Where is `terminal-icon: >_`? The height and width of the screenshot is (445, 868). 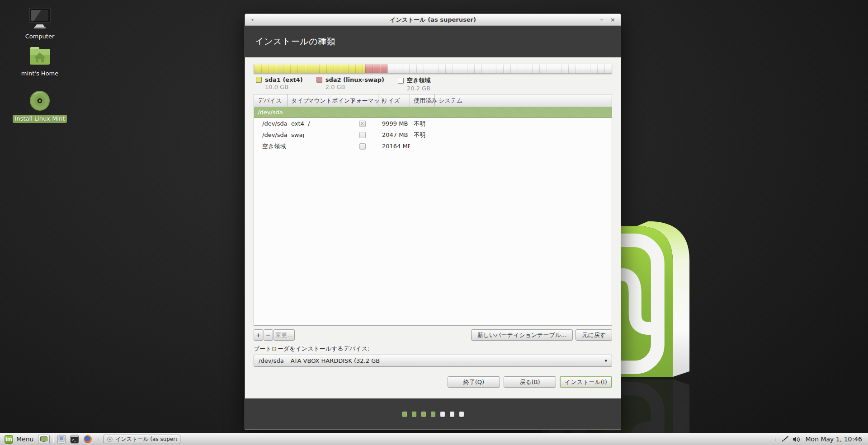
terminal-icon: >_ is located at coordinates (75, 439).